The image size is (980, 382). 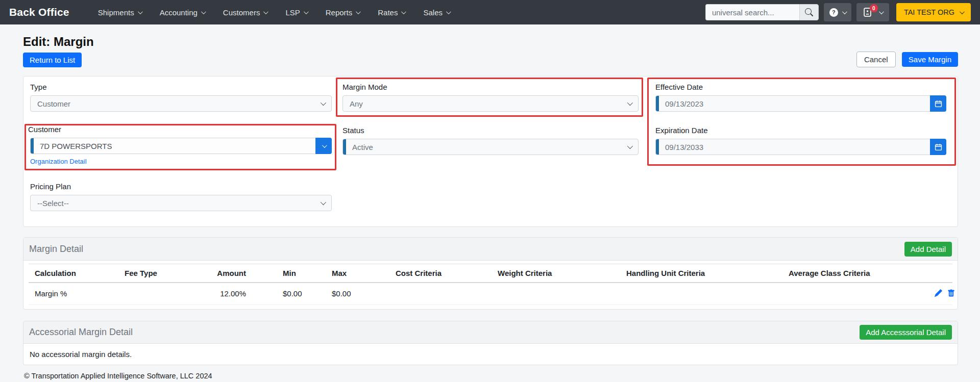 I want to click on table-header-row: Calculation Fee Type Amount Min Max Cost…, so click(x=491, y=273).